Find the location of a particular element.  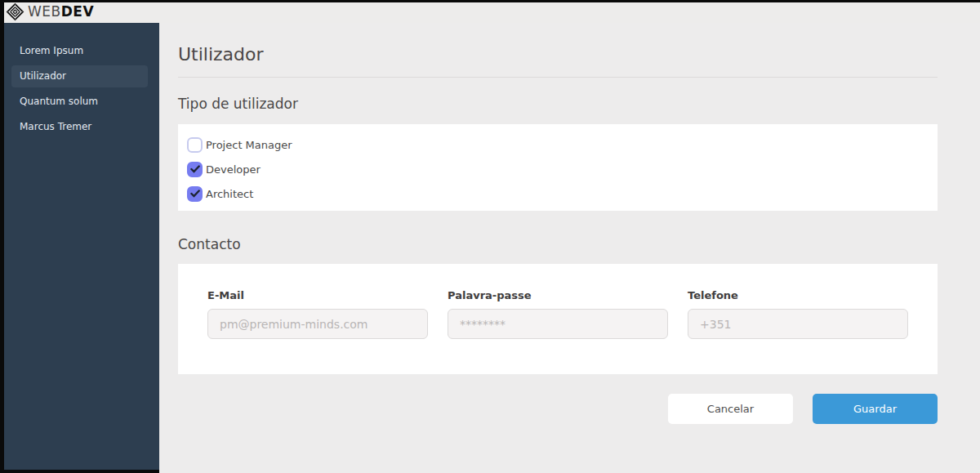

architect-checkbox is located at coordinates (194, 194).